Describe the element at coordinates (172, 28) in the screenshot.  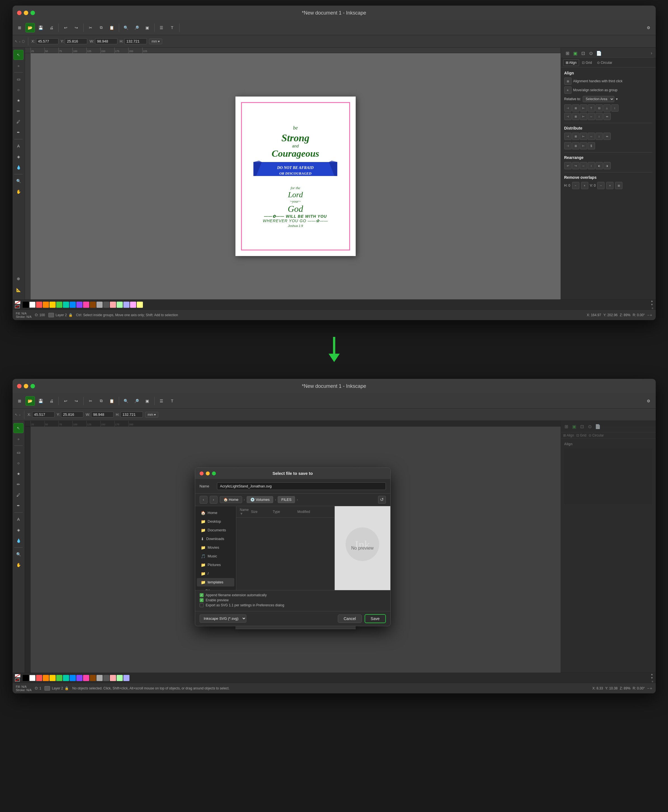
I see `text-btn: T` at that location.